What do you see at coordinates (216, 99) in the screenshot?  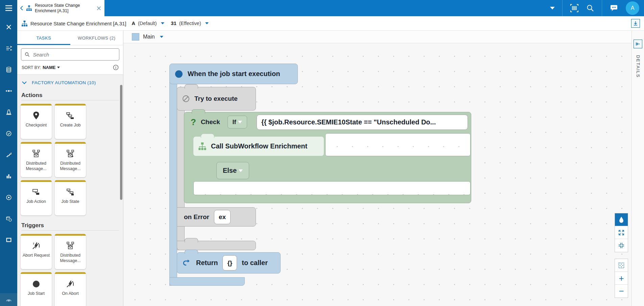 I see `block-try-header: Try to execute` at bounding box center [216, 99].